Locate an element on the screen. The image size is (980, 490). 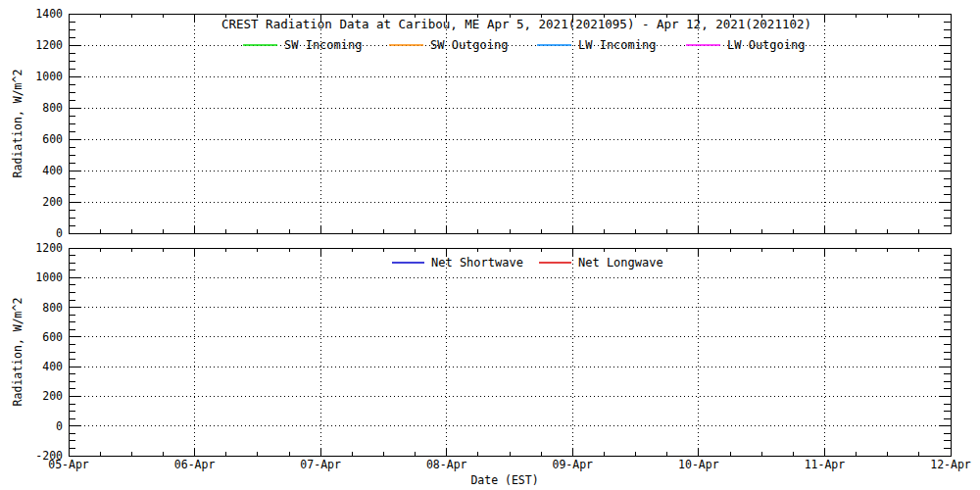
legend-label: SW Outgoing is located at coordinates (468, 45).